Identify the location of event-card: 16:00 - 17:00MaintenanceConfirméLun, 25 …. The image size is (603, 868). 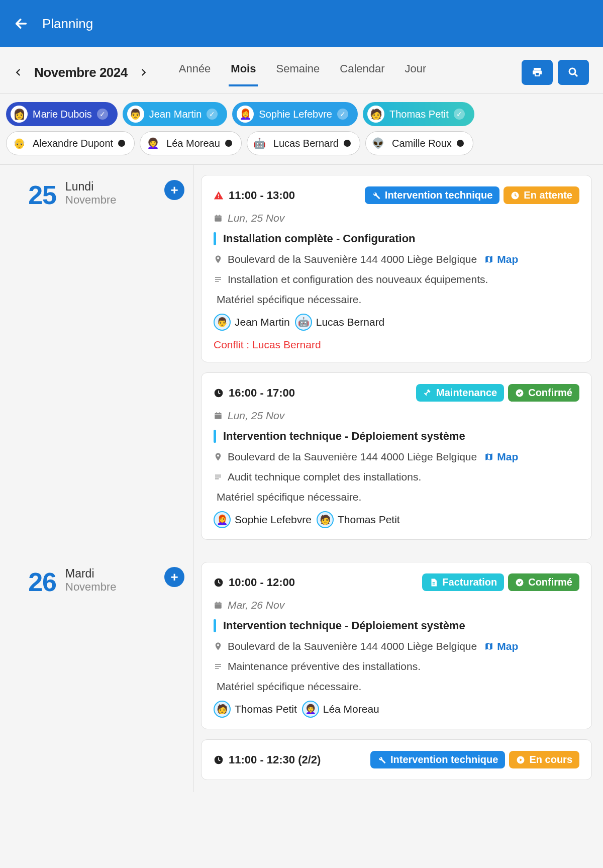
(396, 456).